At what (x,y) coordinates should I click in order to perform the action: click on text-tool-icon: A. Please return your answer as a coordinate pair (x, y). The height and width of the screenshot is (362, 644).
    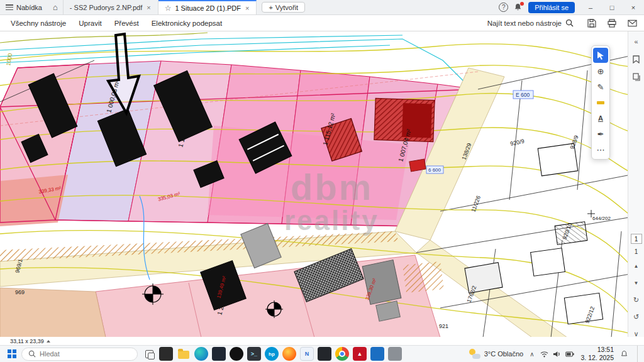
    Looking at the image, I should click on (601, 118).